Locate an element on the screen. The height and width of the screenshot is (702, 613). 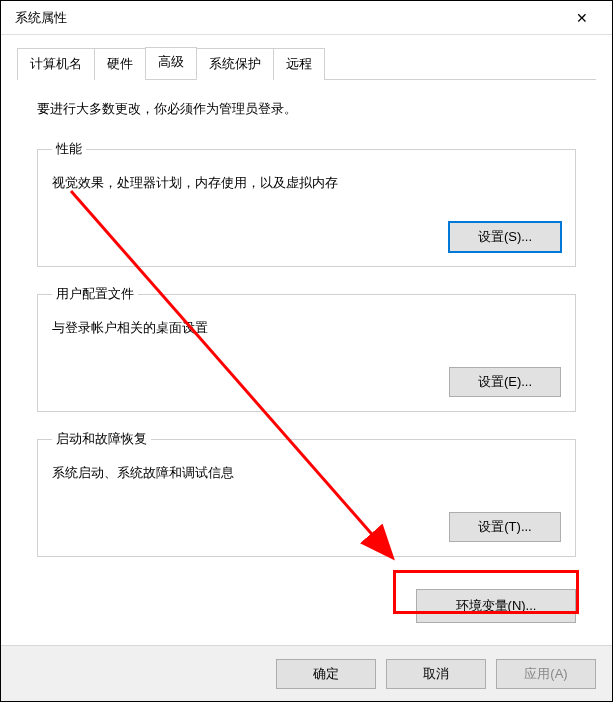
user-profiles-desc: 与登录帐户相关的桌面设置 is located at coordinates (306, 328).